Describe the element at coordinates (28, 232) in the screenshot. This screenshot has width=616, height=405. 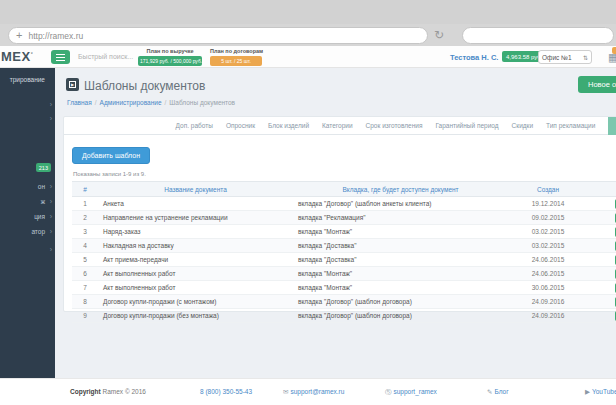
I see `sidebar-item: атор ›` at that location.